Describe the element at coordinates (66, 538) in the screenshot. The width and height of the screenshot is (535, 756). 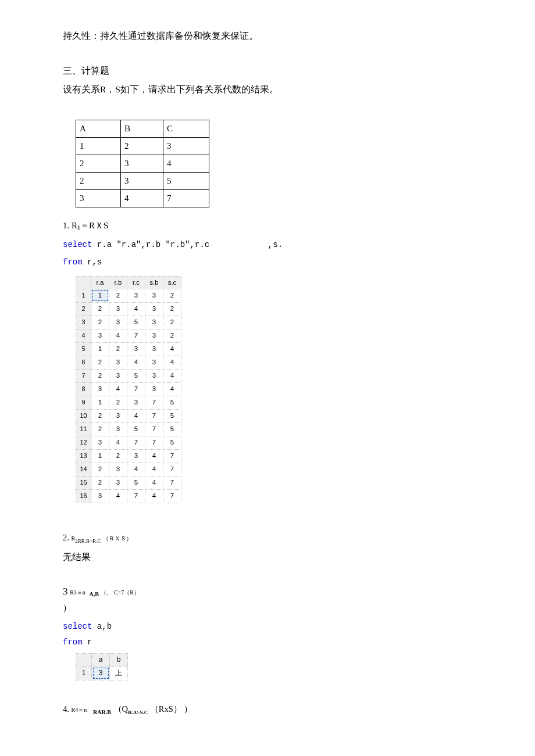
I see `problem-index: 2.` at that location.